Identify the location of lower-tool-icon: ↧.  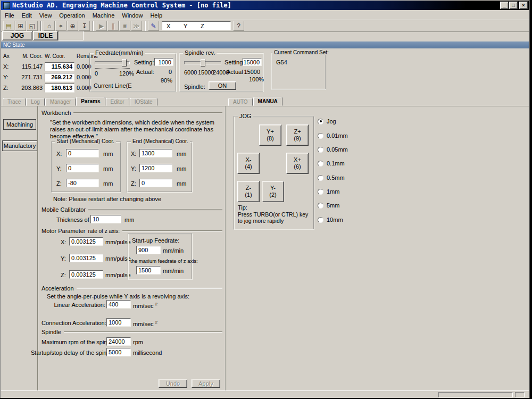
(84, 26).